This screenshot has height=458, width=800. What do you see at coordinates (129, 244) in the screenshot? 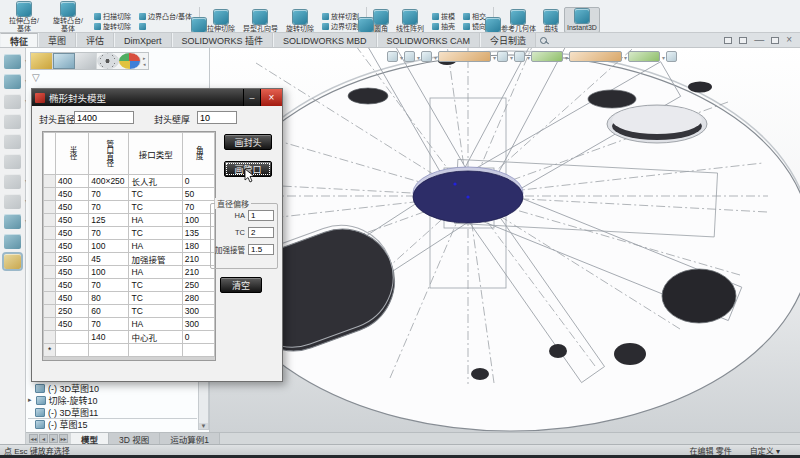
I see `nozzle-table: 半径 管口直径 接口类型 角度 400 400×250 长人孔 0` at bounding box center [129, 244].